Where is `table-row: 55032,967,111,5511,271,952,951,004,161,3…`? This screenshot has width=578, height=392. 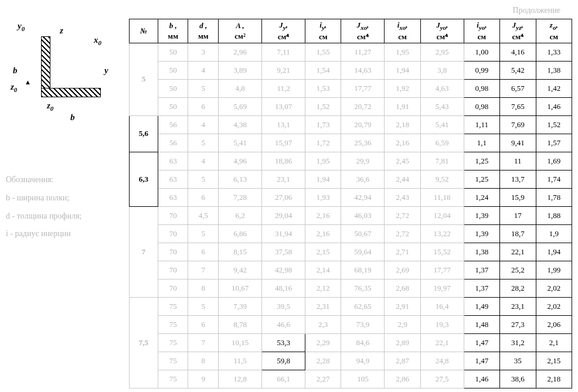 table-row: 55032,967,111,5511,271,952,951,004,161,3… is located at coordinates (351, 52).